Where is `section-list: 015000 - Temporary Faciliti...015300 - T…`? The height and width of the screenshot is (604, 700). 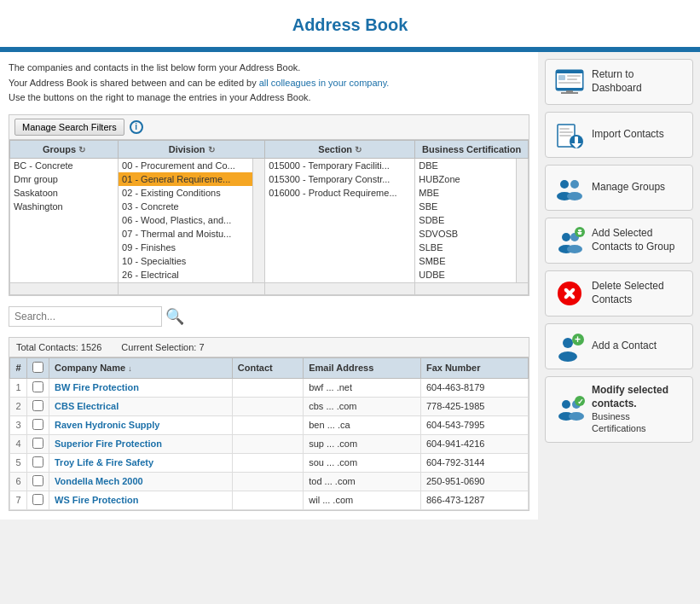
section-list: 015000 - Temporary Faciliti...015300 - T… is located at coordinates (339, 220).